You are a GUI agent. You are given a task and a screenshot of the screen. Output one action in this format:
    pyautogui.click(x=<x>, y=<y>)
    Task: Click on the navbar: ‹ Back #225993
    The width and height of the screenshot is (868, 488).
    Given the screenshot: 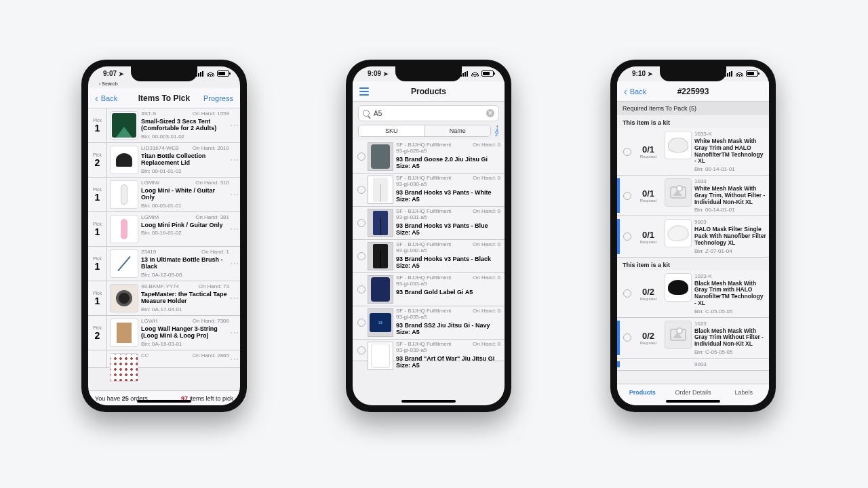 What is the action you would take?
    pyautogui.click(x=693, y=92)
    